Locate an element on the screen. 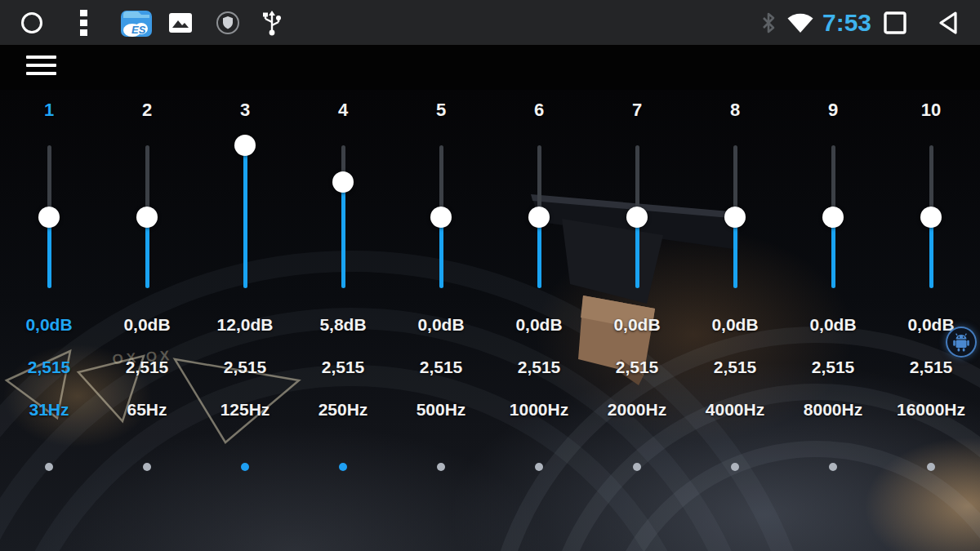 The image size is (980, 551). eq-band-6: 60,0dB2,5151000Hz is located at coordinates (539, 320).